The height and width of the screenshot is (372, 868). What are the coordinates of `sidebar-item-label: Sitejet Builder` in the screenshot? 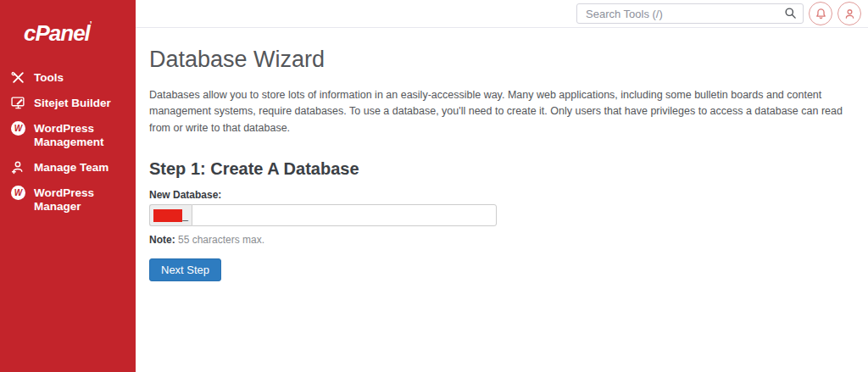 It's located at (73, 103).